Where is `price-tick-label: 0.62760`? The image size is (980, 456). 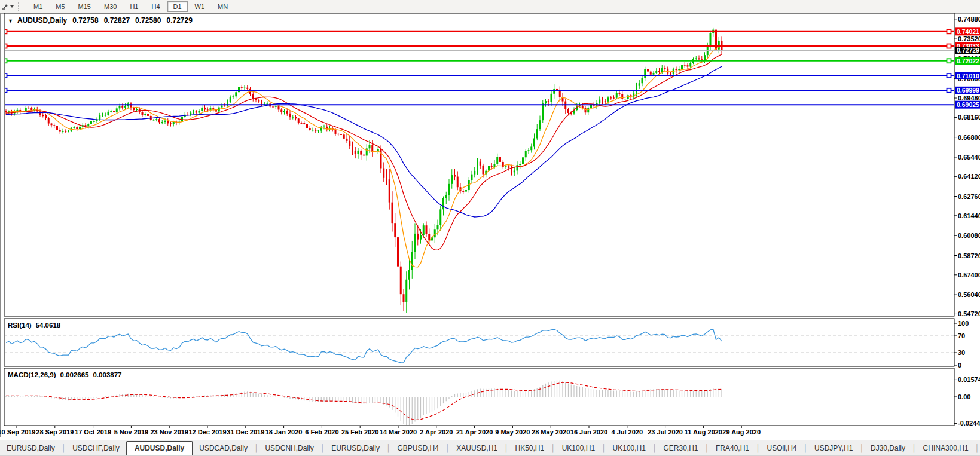
price-tick-label: 0.62760 is located at coordinates (969, 197).